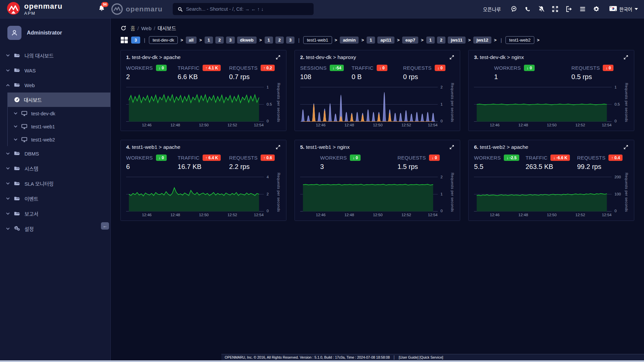  Describe the element at coordinates (182, 40) in the screenshot. I see `chevron-right-icon: >` at that location.